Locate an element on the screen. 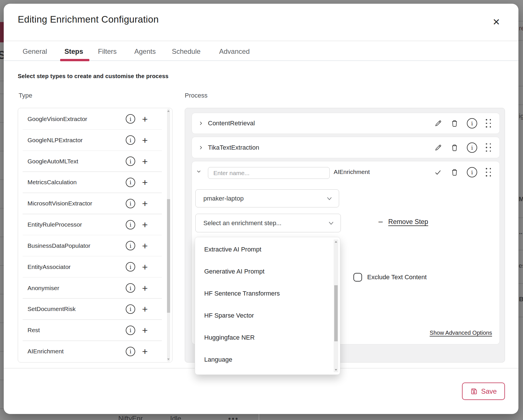 Image resolution: width=523 pixels, height=420 pixels. dialog-title: Editing Enrichment Configuration is located at coordinates (88, 19).